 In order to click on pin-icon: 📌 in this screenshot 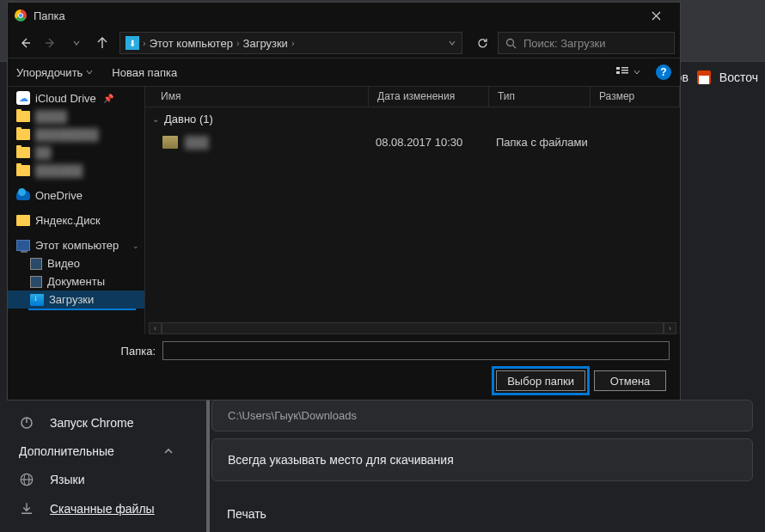, I will do `click(108, 98)`.